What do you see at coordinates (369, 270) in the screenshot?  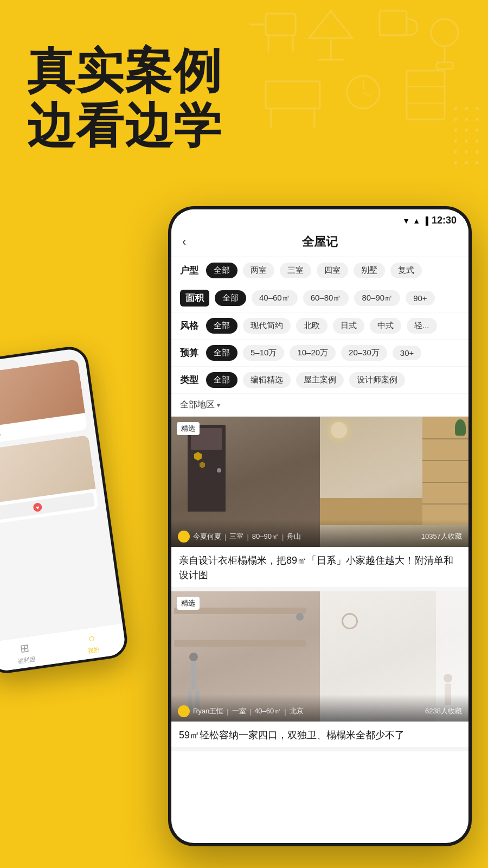 I see `filter-tag-huxing-5: 别墅` at bounding box center [369, 270].